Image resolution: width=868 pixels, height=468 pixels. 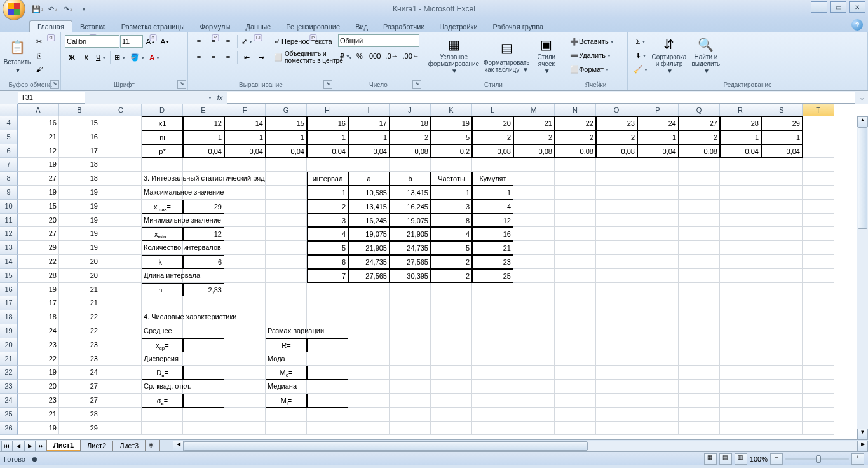 I want to click on cell-F7, so click(x=245, y=165).